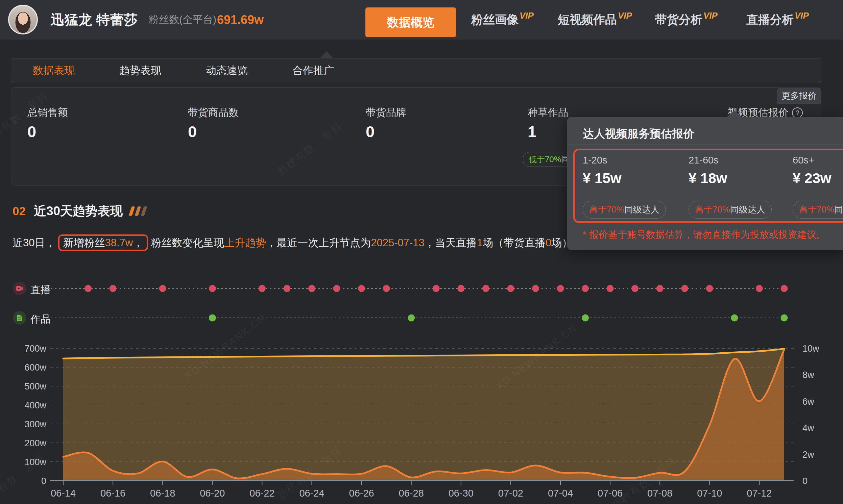  What do you see at coordinates (759, 493) in the screenshot?
I see `svg-text: 07-12` at bounding box center [759, 493].